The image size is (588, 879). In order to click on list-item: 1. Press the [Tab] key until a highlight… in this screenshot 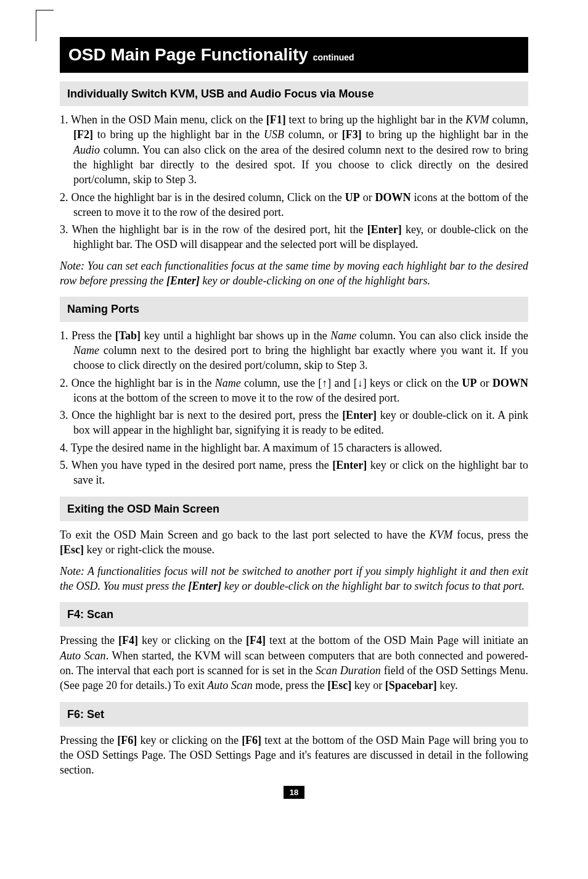, I will do `click(294, 350)`.